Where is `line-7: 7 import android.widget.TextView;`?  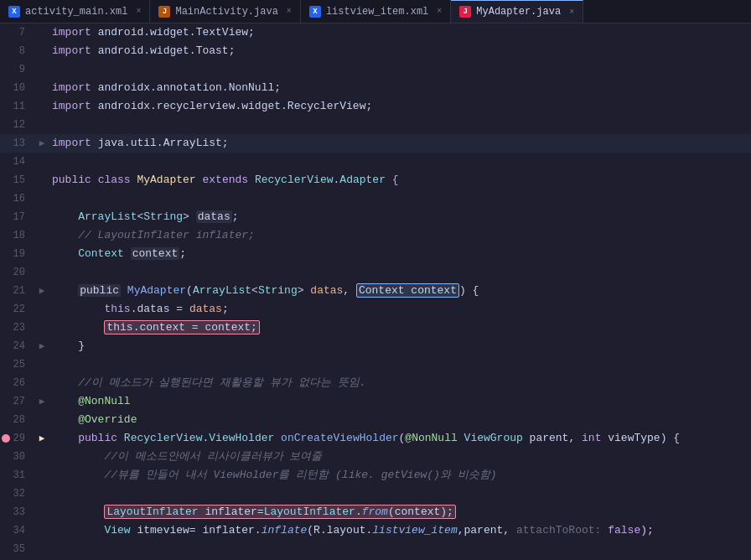 line-7: 7 import android.widget.TextView; is located at coordinates (376, 33).